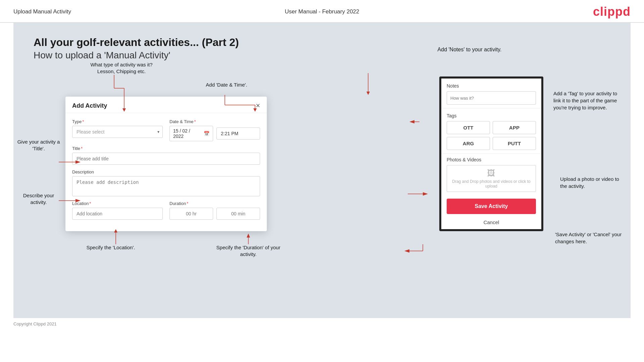 The width and height of the screenshot is (644, 362). I want to click on form-group-type: Type* Please select ▾, so click(117, 130).